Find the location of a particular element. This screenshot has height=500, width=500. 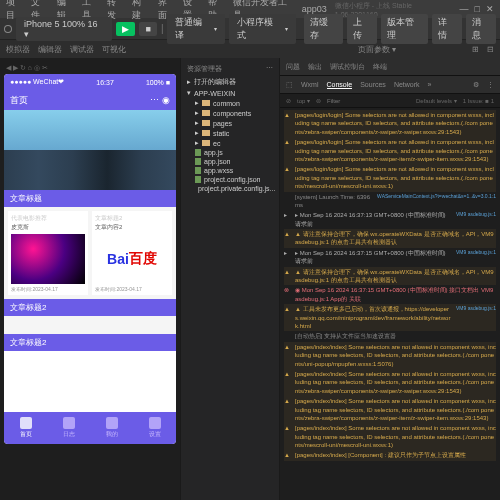

eye-icon: ⊚ is located at coordinates (318, 100).